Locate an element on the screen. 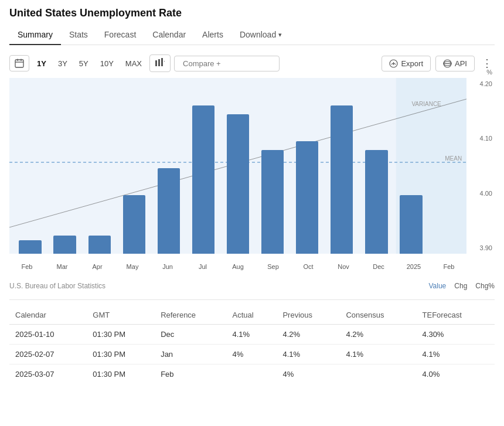  cell-gmt-2: 01:30 PM is located at coordinates (121, 374).